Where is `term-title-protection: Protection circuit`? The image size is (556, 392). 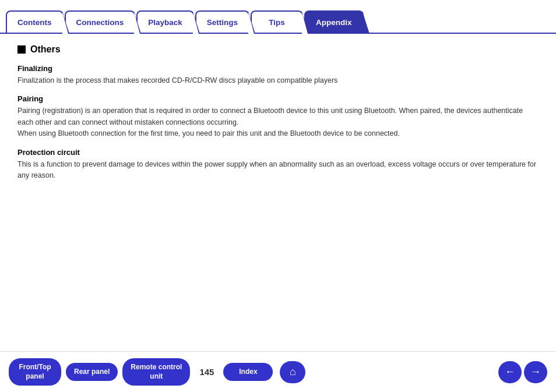
term-title-protection: Protection circuit is located at coordinates (278, 153).